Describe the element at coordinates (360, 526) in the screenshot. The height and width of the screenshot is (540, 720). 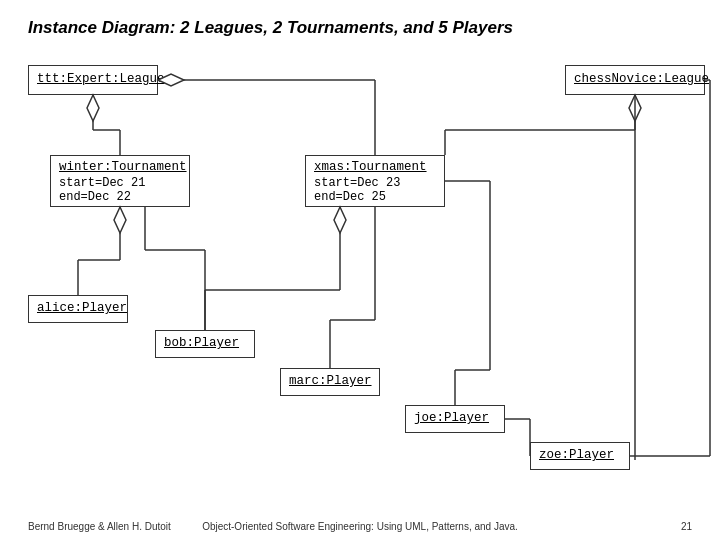
I see `footer-center: Object-Oriented Software Engineering: Us…` at that location.